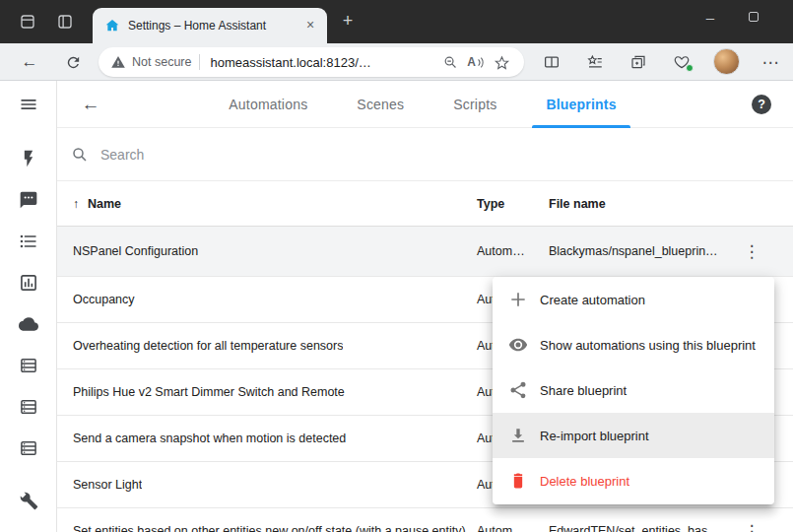  Describe the element at coordinates (633, 299) in the screenshot. I see `menu-item-create-automation: Create automation` at that location.